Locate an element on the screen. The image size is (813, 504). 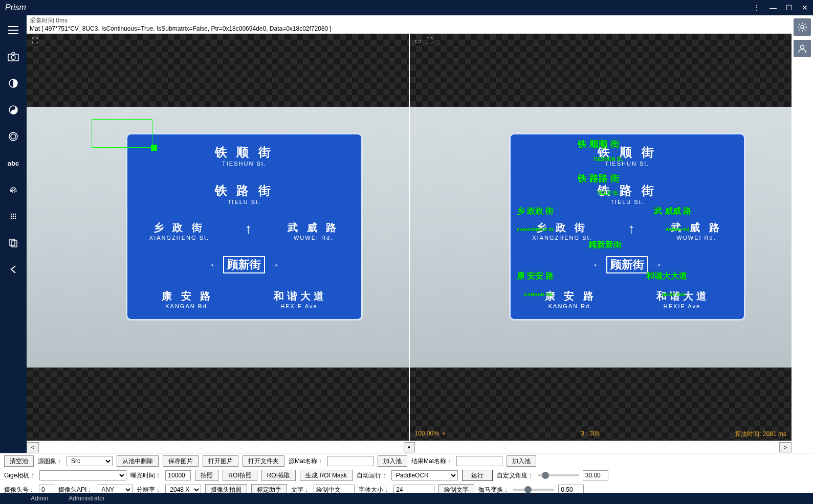
window-controls: ⋮ — ☐ ✕ is located at coordinates (781, 8).